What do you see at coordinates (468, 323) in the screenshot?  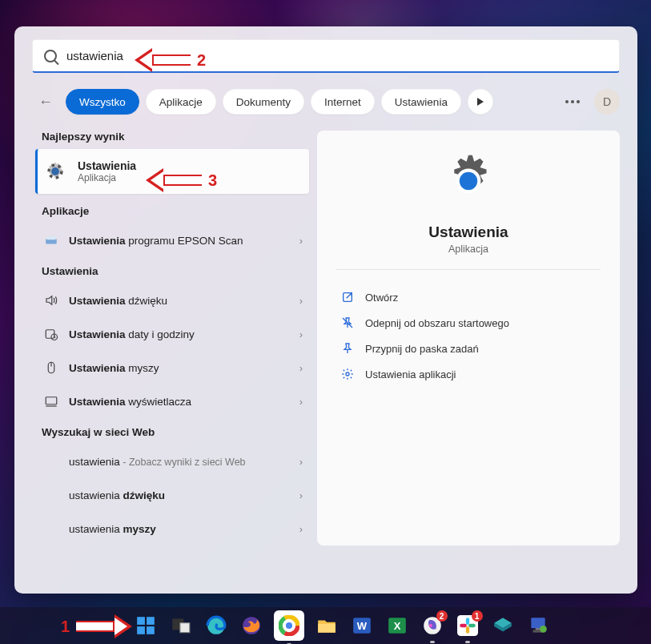 I see `action-unpin-start: Odepnij od obszaru startowego` at bounding box center [468, 323].